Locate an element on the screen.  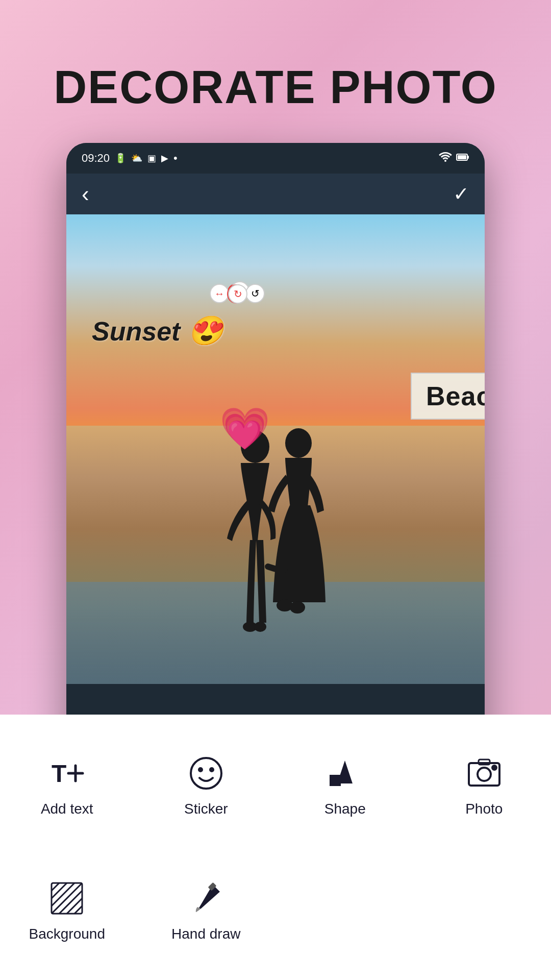
emoji-sunglasses: 😍 is located at coordinates (206, 331).